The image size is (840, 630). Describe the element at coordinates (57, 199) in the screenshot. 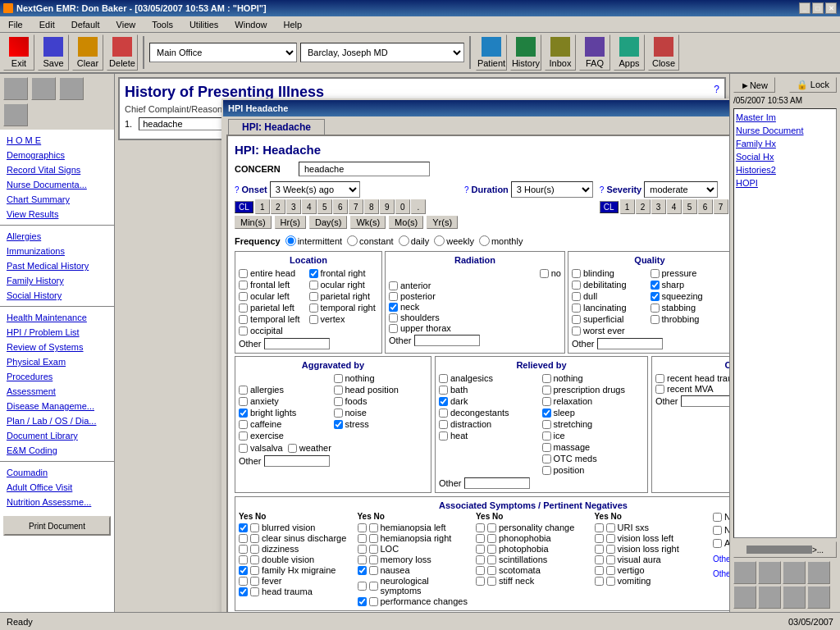

I see `sidebar-item-chart-summary: Chart Summary` at that location.